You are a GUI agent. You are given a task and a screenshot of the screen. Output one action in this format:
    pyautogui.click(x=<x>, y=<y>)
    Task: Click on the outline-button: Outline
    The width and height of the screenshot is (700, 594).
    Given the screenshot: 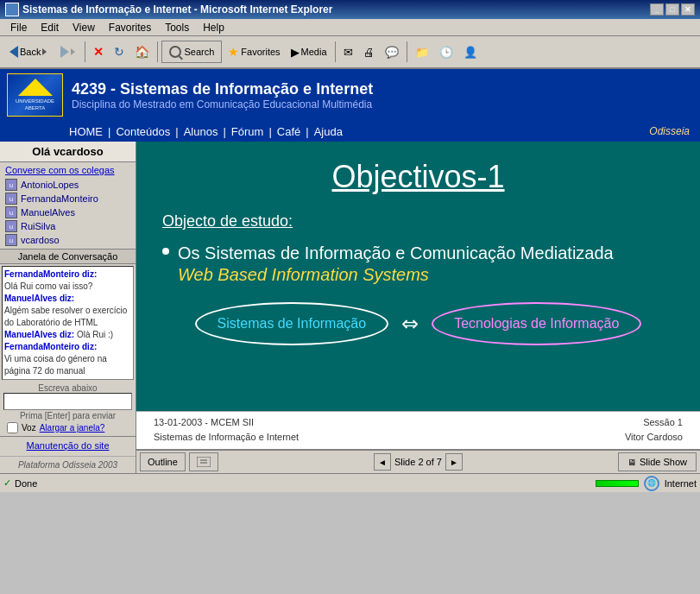 What is the action you would take?
    pyautogui.click(x=162, y=462)
    